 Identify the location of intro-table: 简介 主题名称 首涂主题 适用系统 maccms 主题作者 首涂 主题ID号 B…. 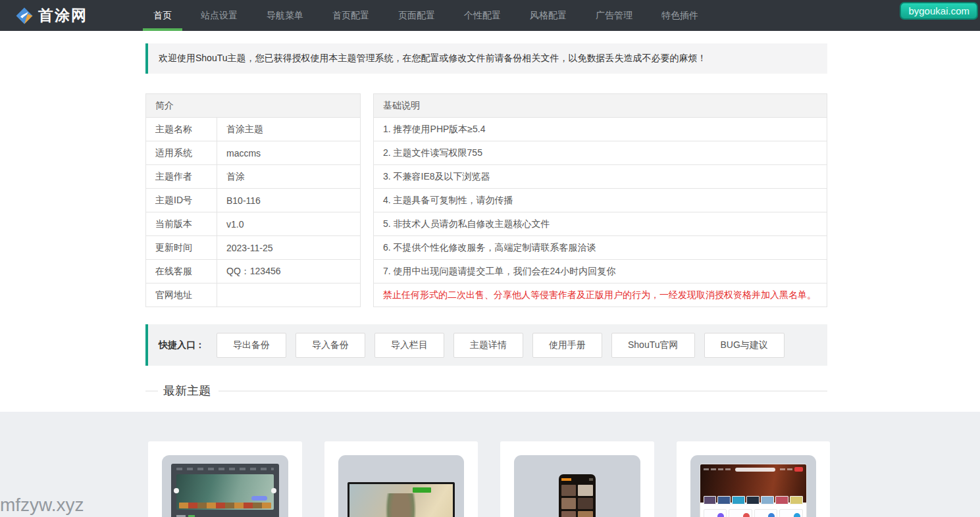
(253, 200).